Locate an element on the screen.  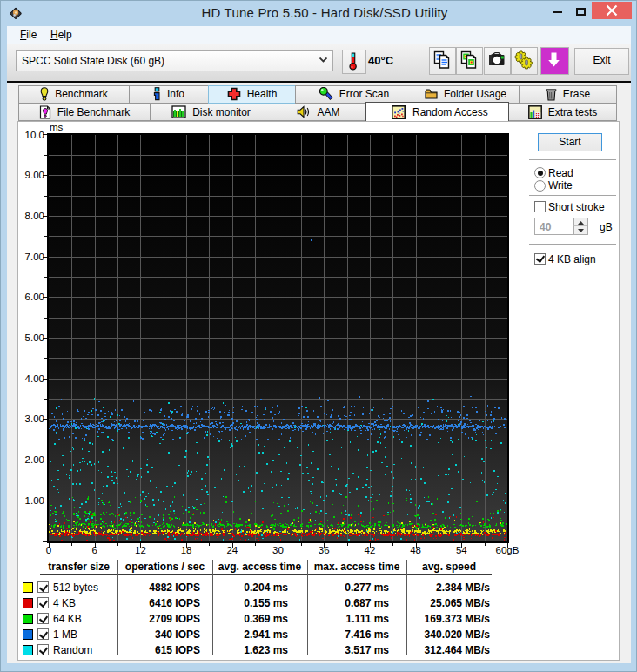
svg-text: 6.00 is located at coordinates (35, 297).